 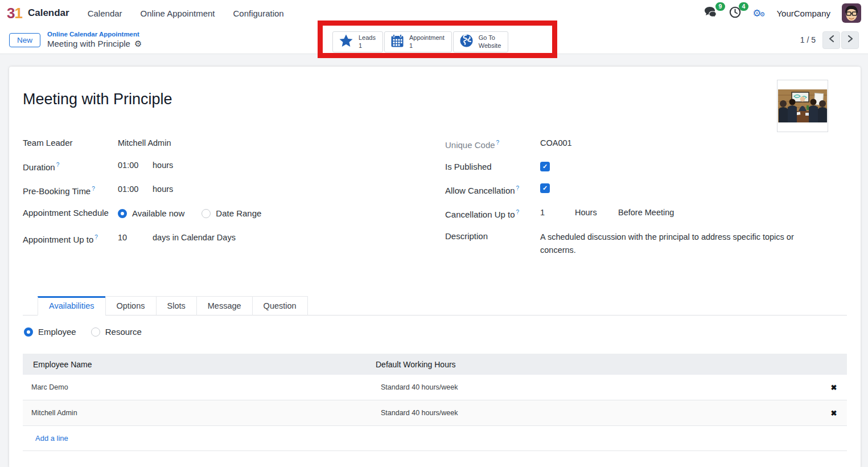 I want to click on company-switcher: YourCompany, so click(x=804, y=14).